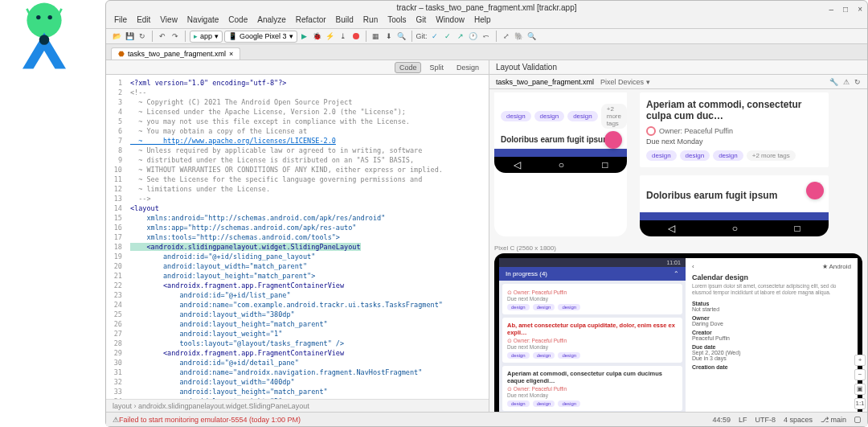 The height and width of the screenshot is (427, 868). Describe the element at coordinates (272, 22) in the screenshot. I see `menu-analyze: Analyze` at that location.